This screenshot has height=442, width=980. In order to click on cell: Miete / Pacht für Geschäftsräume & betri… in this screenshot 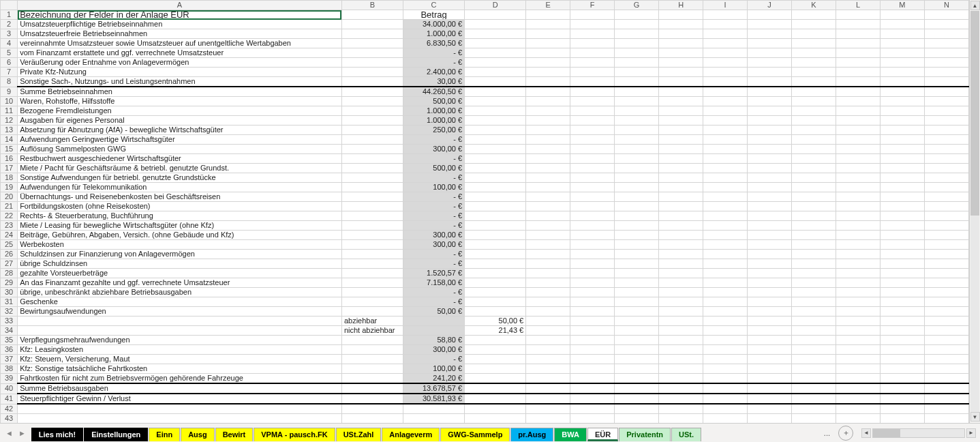, I will do `click(180, 168)`.